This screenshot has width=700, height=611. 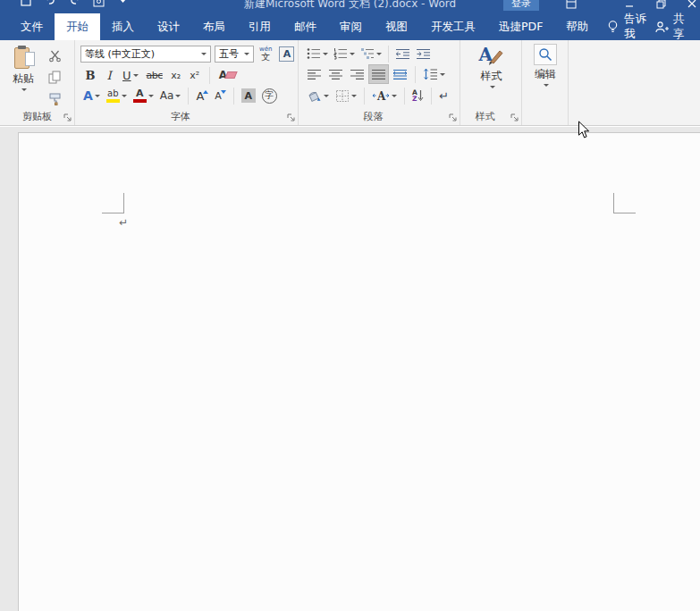 What do you see at coordinates (131, 75) in the screenshot?
I see `underline-button: U` at bounding box center [131, 75].